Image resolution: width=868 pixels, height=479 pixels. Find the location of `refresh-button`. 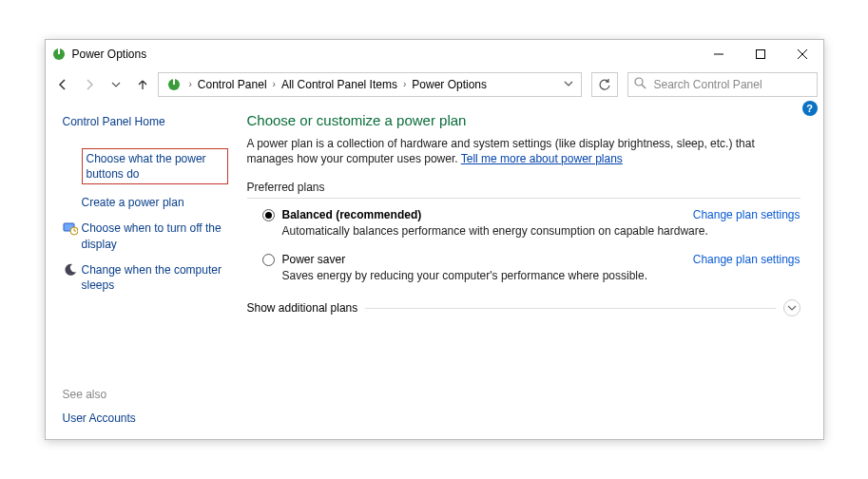

refresh-button is located at coordinates (605, 85).